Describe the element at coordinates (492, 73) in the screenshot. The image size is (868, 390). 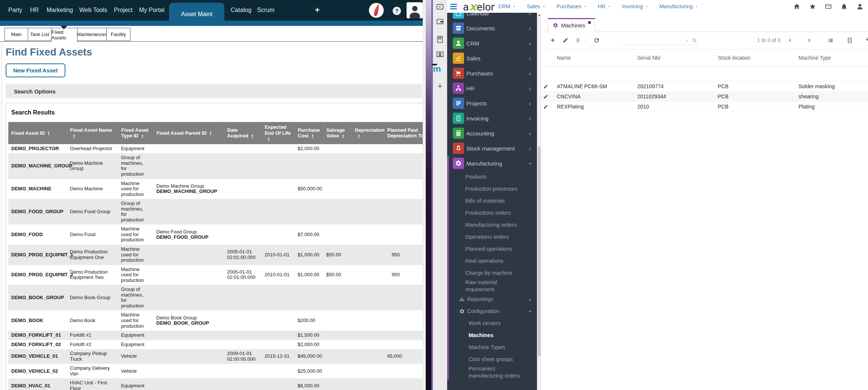
I see `sidebar-item-purchases: Purchases‹` at that location.